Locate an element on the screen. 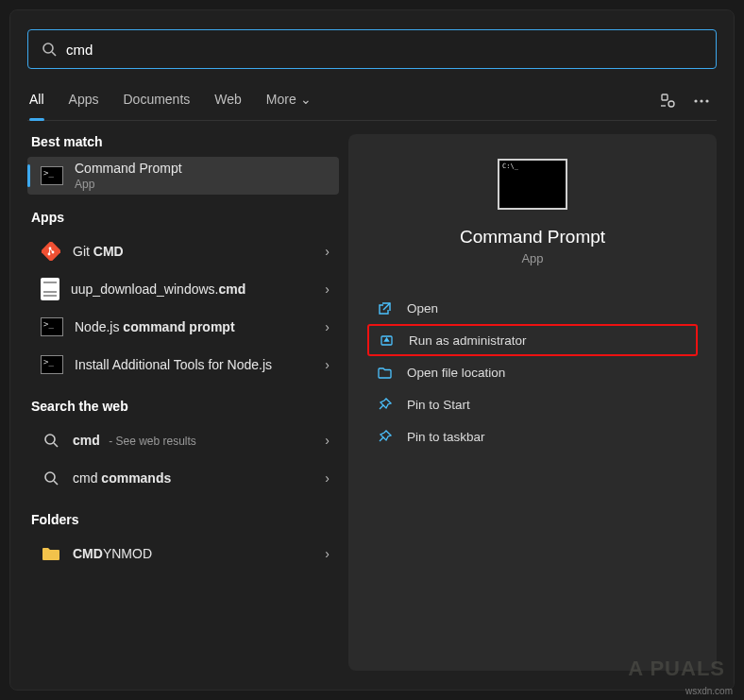  tab-documents: Documents is located at coordinates (157, 101).